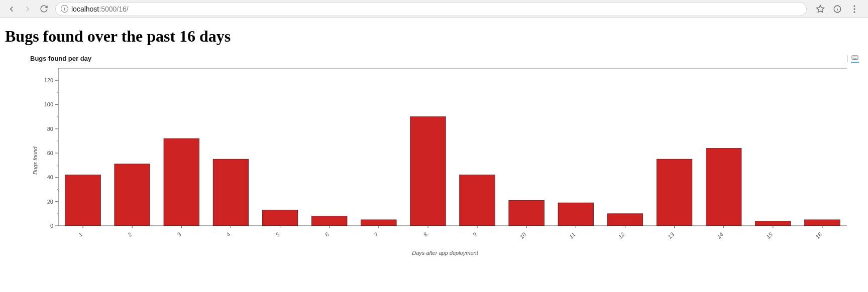 Image resolution: width=868 pixels, height=292 pixels. I want to click on chart-title-text: Bugs found per day, so click(61, 58).